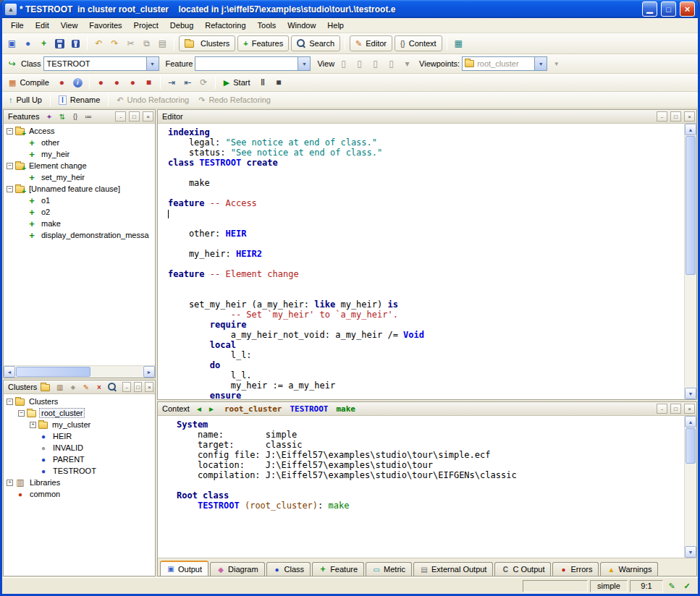 This screenshot has width=700, height=596. Describe the element at coordinates (80, 131) in the screenshot. I see `tree-item-access: −Access` at that location.